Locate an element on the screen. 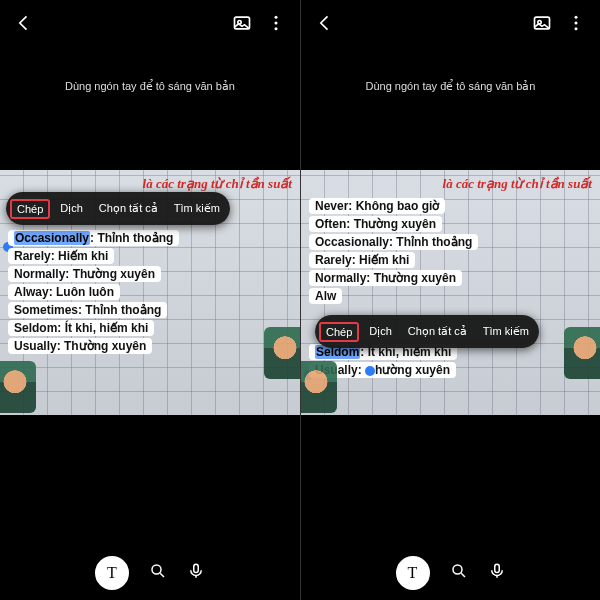 Image resolution: width=600 pixels, height=600 pixels. text-lines: Never: Không bao giờ Often: Thường xuyên… is located at coordinates (450, 289).